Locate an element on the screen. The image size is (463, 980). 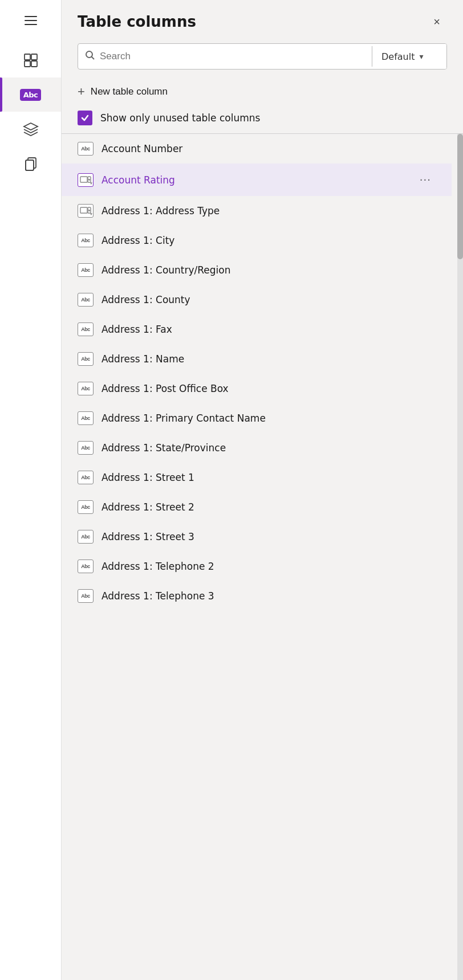
column-name: Account Rating is located at coordinates (254, 180).